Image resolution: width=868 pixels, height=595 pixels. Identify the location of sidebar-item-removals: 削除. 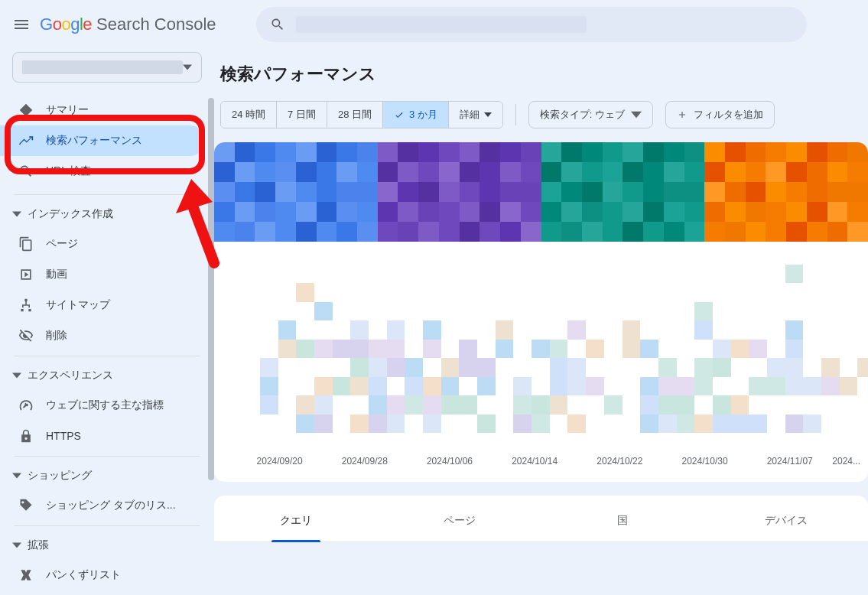
(102, 336).